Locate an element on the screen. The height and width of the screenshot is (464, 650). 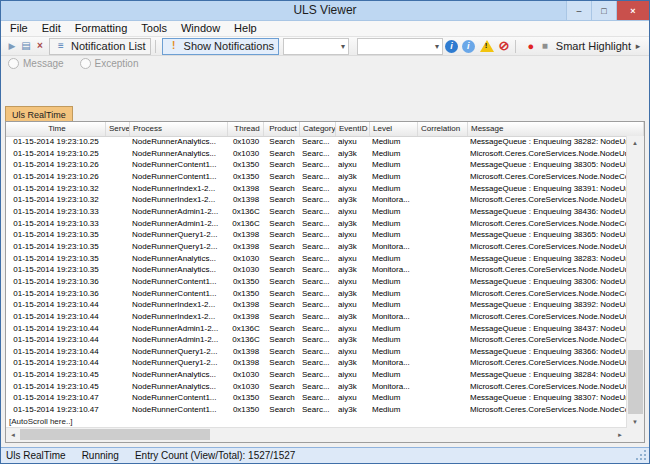
menu-tools: Tools is located at coordinates (154, 28).